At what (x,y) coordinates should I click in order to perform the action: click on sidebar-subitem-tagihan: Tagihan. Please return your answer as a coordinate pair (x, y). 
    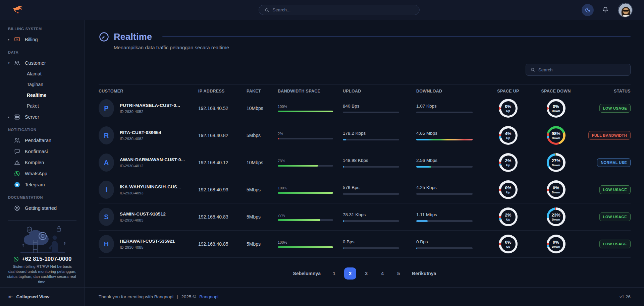
    Looking at the image, I should click on (42, 84).